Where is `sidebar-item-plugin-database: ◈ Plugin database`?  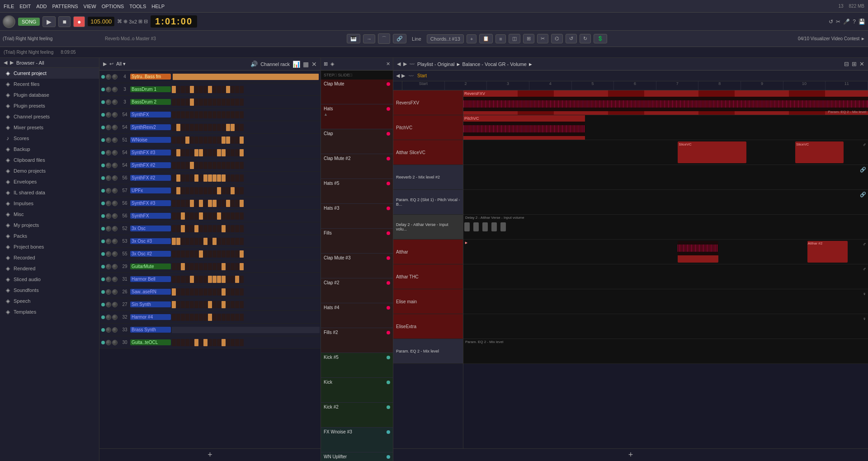 sidebar-item-plugin-database: ◈ Plugin database is located at coordinates (50, 95).